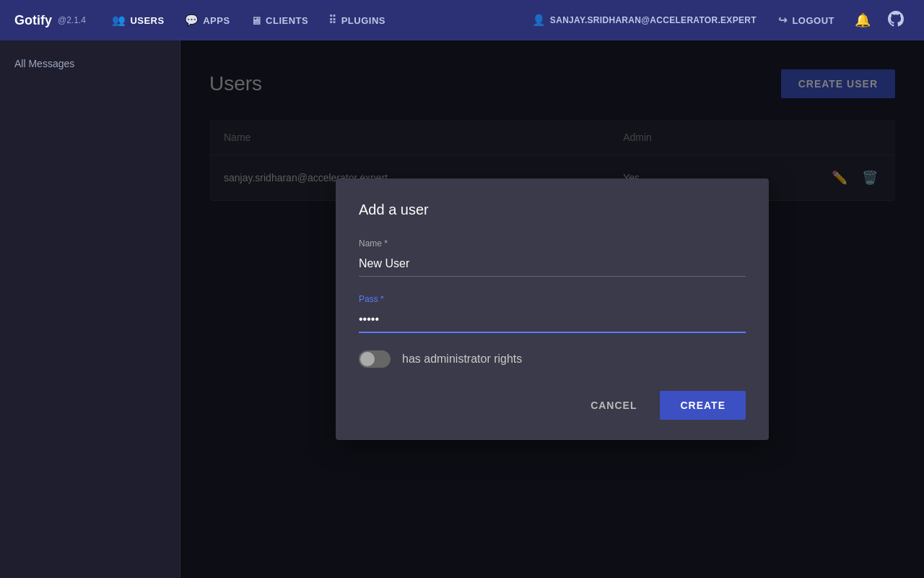  What do you see at coordinates (552, 257) in the screenshot?
I see `name-form-group: Name *` at bounding box center [552, 257].